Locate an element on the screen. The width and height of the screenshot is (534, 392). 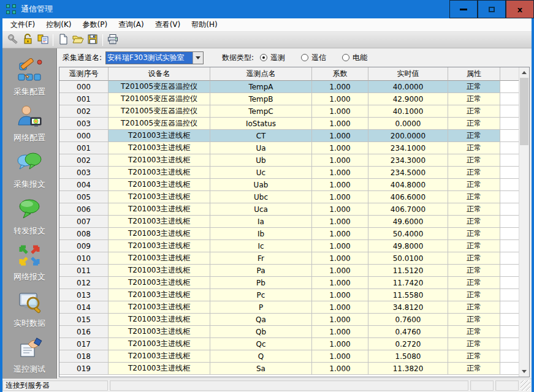
sidebar-item-collect-message: 采集报文 is located at coordinates (29, 170).